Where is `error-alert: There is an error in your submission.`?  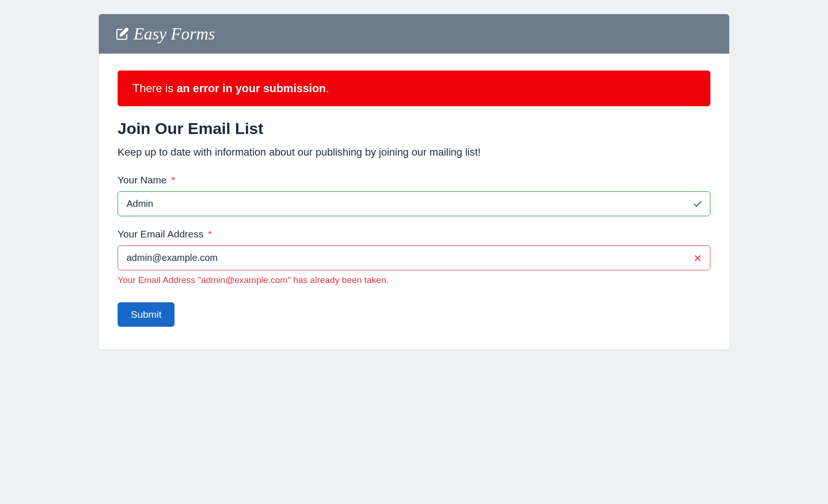
error-alert: There is an error in your submission. is located at coordinates (414, 88).